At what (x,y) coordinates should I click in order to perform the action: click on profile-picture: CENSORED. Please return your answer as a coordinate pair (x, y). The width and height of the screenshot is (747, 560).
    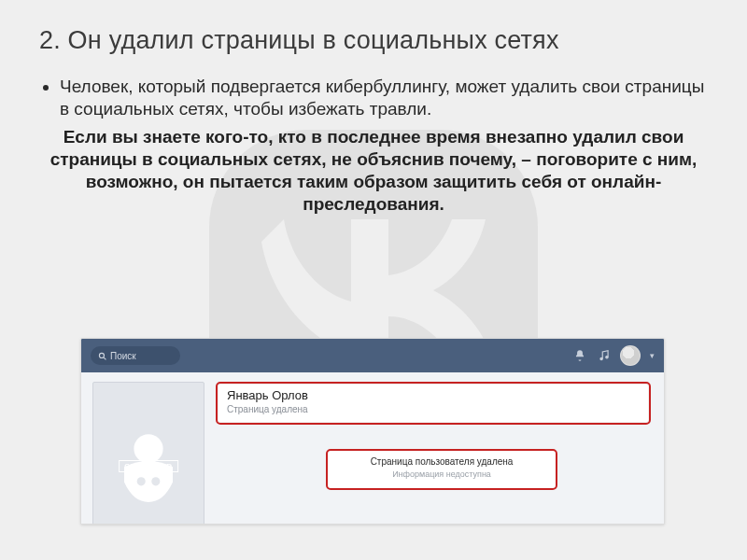
    Looking at the image, I should click on (148, 454).